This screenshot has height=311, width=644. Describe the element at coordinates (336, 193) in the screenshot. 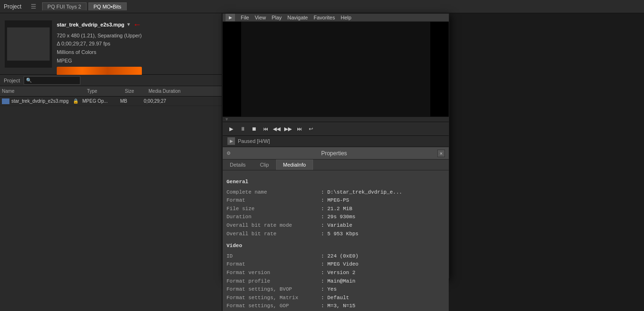

I see `info-complete-name: Complete name : D:\star_trek_dvdrip_e...` at that location.